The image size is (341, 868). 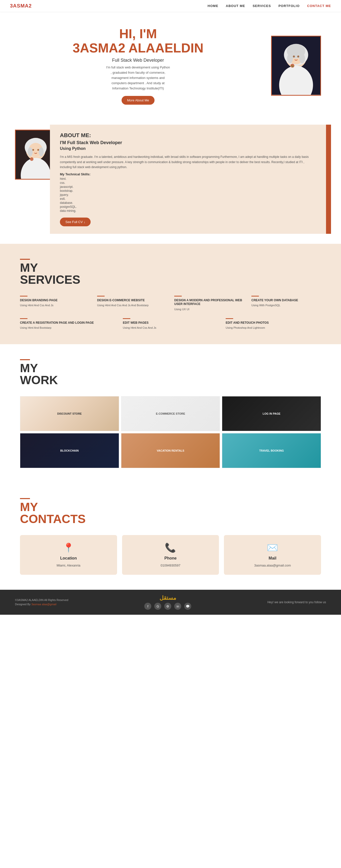 What do you see at coordinates (188, 143) in the screenshot?
I see `about-subheading: I'M Full Stack Web Developer` at bounding box center [188, 143].